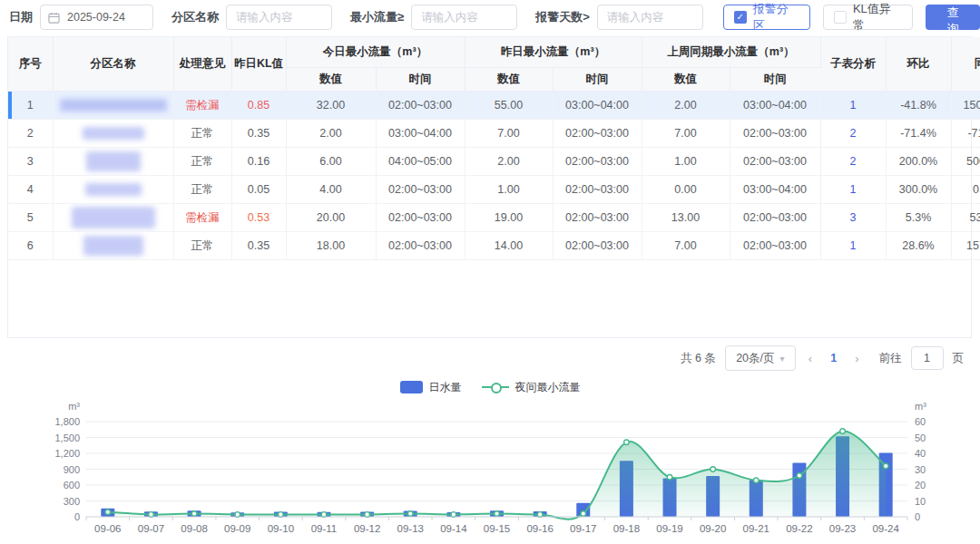 Image resolution: width=980 pixels, height=544 pixels. What do you see at coordinates (446, 388) in the screenshot?
I see `legend-daily-water-label: 日水量` at bounding box center [446, 388].